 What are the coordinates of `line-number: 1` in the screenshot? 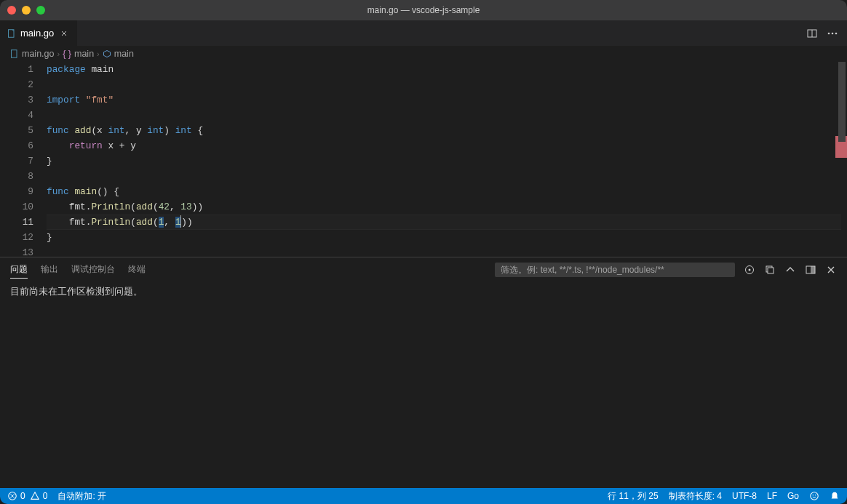 It's located at (17, 70).